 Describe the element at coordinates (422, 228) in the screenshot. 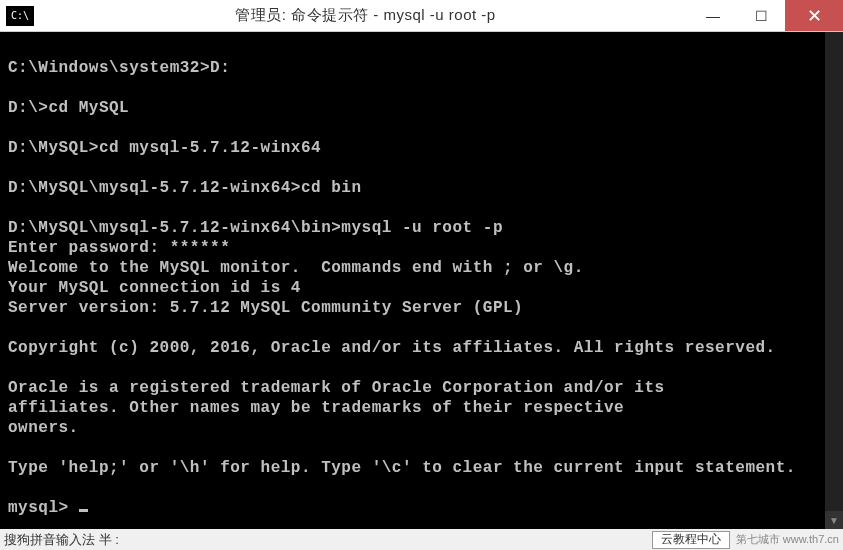

I see `terminal-line: D:\MySQL\mysql-5.7.12-winx64\bin>mysql -…` at that location.